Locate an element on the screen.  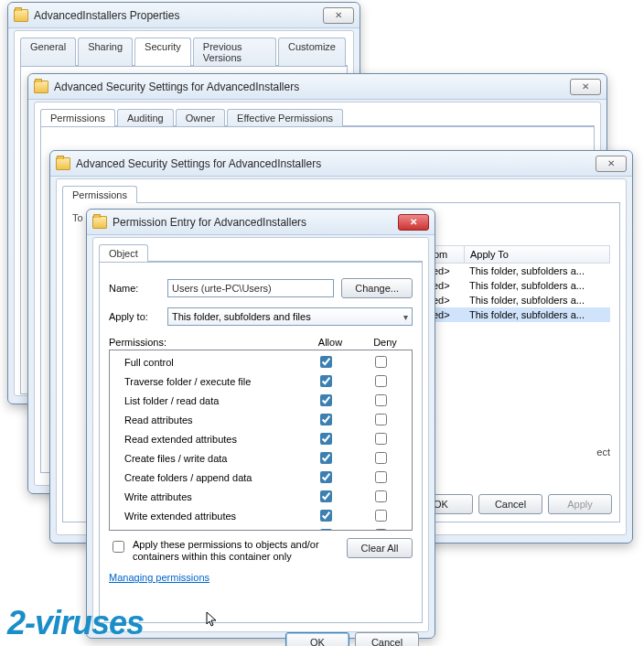
name-row: Name: Users (urte-PC\Users) Change... is located at coordinates (261, 288).